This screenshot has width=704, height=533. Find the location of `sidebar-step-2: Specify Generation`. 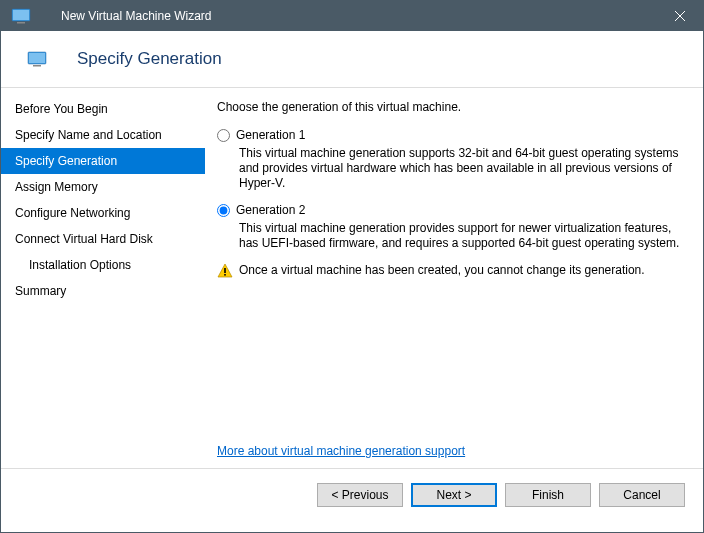

sidebar-step-2: Specify Generation is located at coordinates (103, 161).